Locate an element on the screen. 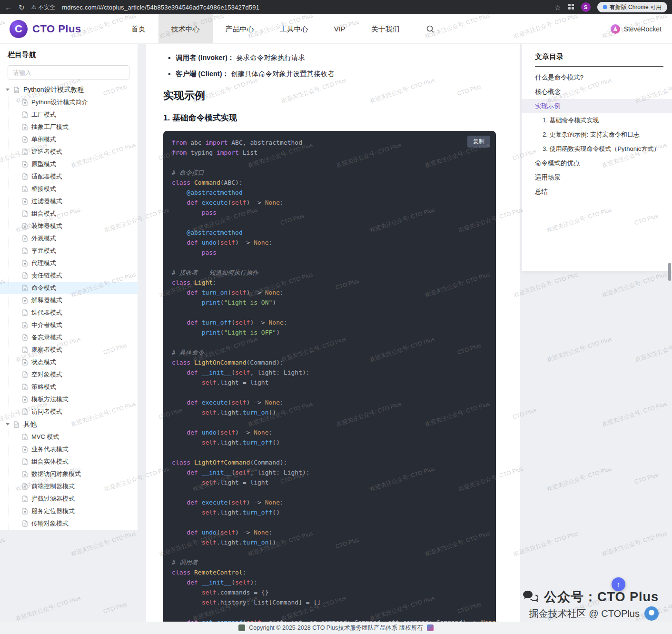 The height and width of the screenshot is (634, 672). sidebar-item: 观察者模式 is located at coordinates (69, 350).